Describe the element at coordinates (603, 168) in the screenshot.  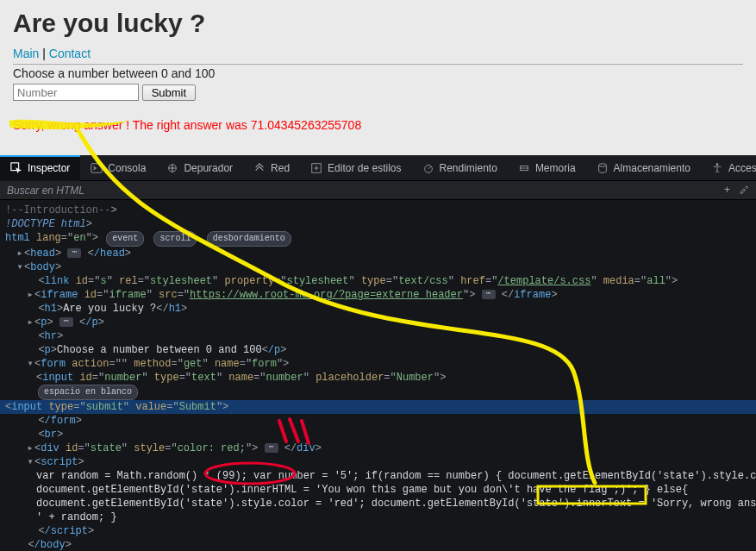
I see `storage-icon` at that location.